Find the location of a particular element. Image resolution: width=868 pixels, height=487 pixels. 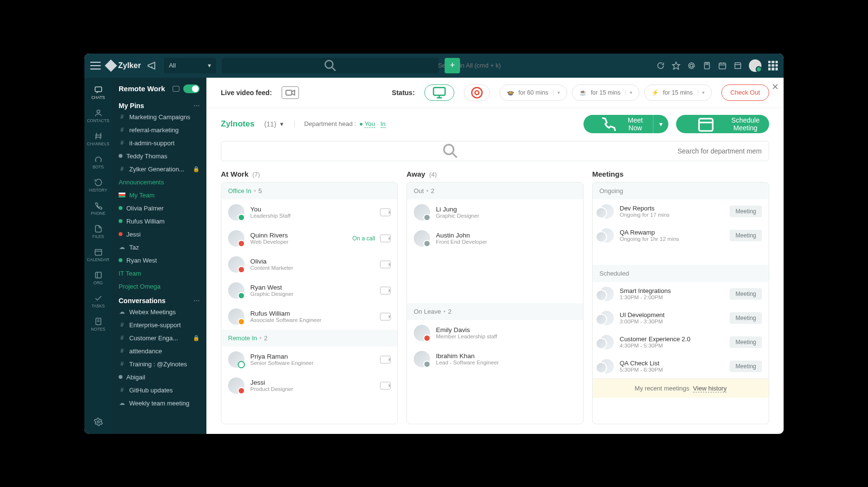

person-row: Priya RamanSenior Software Engineer is located at coordinates (310, 360).